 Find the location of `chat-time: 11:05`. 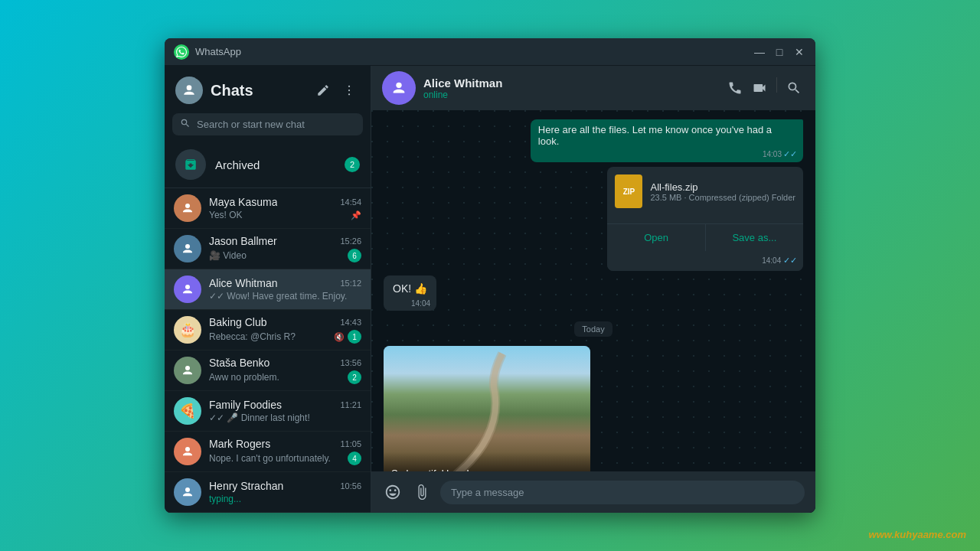

chat-time: 11:05 is located at coordinates (351, 444).